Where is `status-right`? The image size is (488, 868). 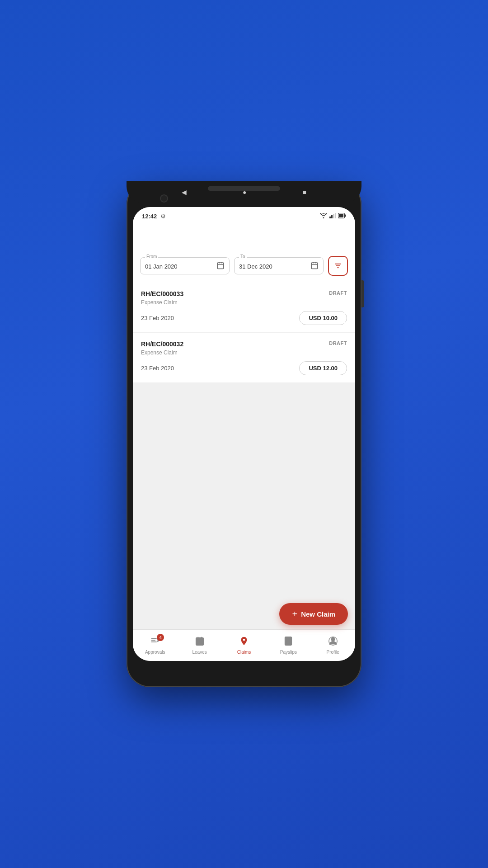 status-right is located at coordinates (333, 216).